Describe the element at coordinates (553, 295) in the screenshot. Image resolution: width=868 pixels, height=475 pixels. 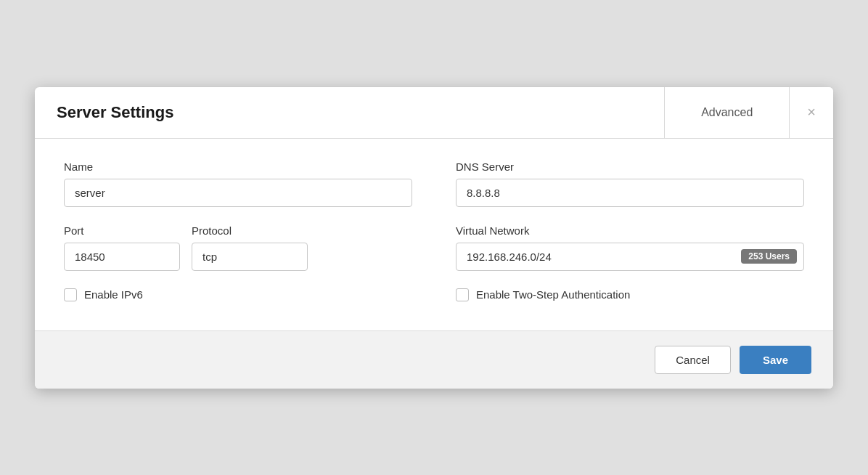
I see `enable-two-step-label: Enable Two-Step Authentication` at that location.